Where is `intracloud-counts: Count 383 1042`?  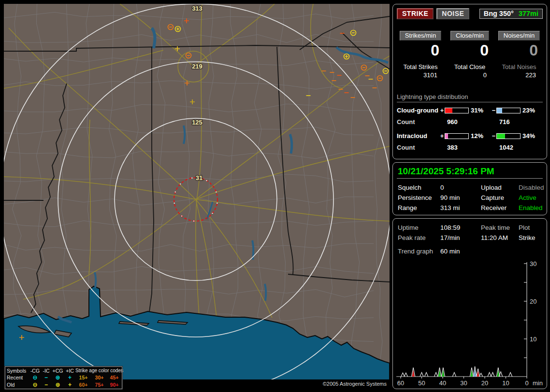
intracloud-counts: Count 383 1042 is located at coordinates (470, 148).